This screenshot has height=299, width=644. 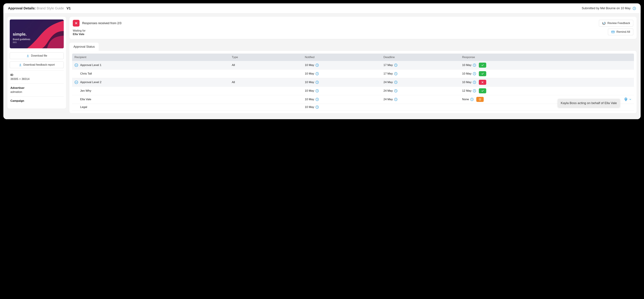 What do you see at coordinates (86, 74) in the screenshot?
I see `recipient-name: Chris Tall` at bounding box center [86, 74].